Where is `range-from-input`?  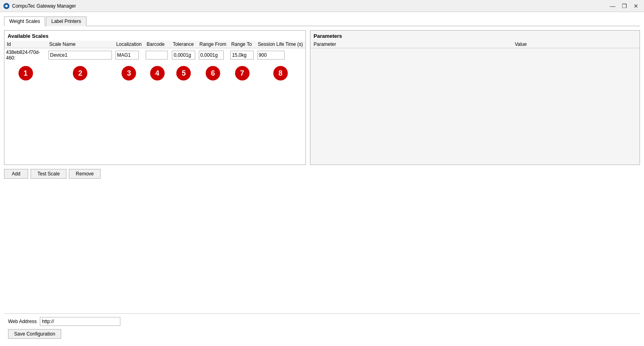 range-from-input is located at coordinates (211, 55).